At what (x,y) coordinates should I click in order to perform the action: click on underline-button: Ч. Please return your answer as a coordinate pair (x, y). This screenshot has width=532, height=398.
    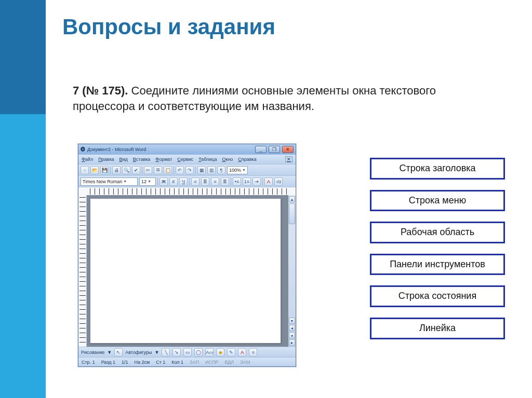
    Looking at the image, I should click on (183, 182).